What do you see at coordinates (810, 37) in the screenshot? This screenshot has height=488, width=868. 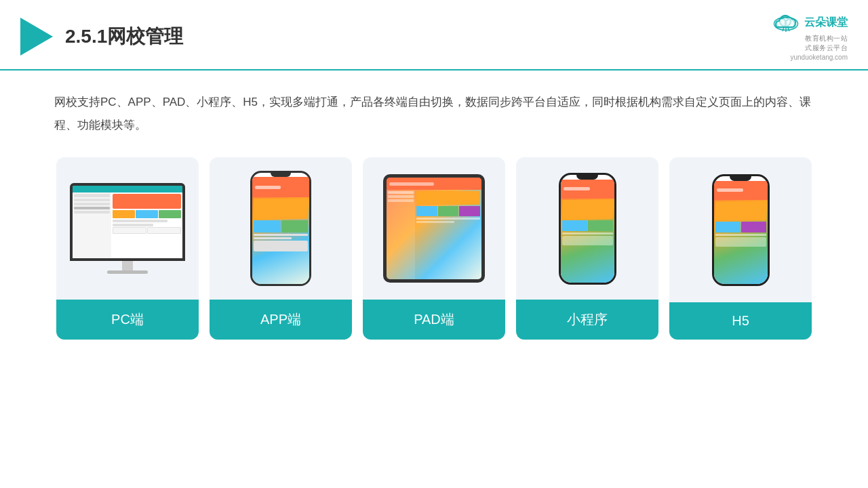 I see `brand-area: 云朵课堂 教育机构一站 式服务云平台 yunduoketang.com` at bounding box center [810, 37].